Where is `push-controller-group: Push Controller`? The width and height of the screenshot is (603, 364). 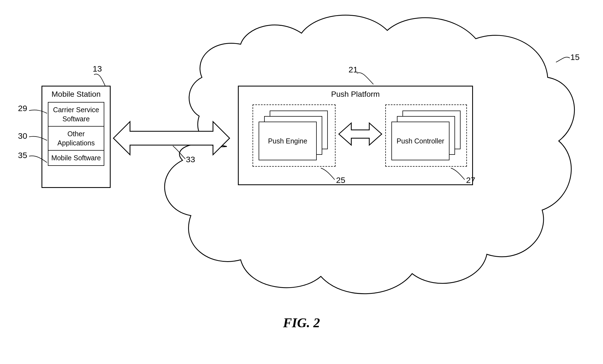
push-controller-group: Push Controller is located at coordinates (426, 135).